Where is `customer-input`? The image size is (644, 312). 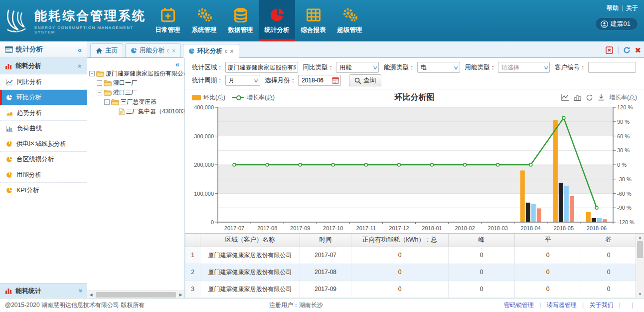
customer-input is located at coordinates (612, 67).